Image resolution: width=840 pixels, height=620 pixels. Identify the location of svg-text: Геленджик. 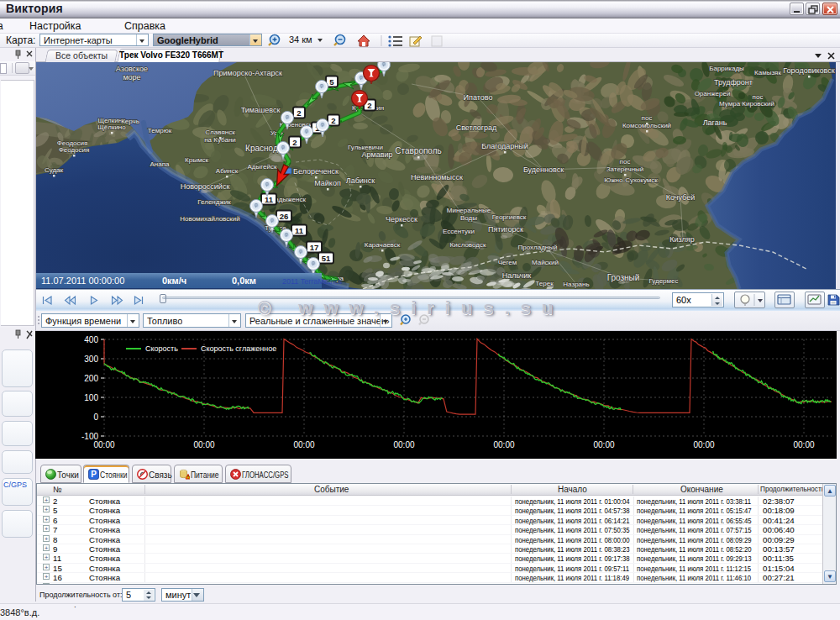
(214, 202).